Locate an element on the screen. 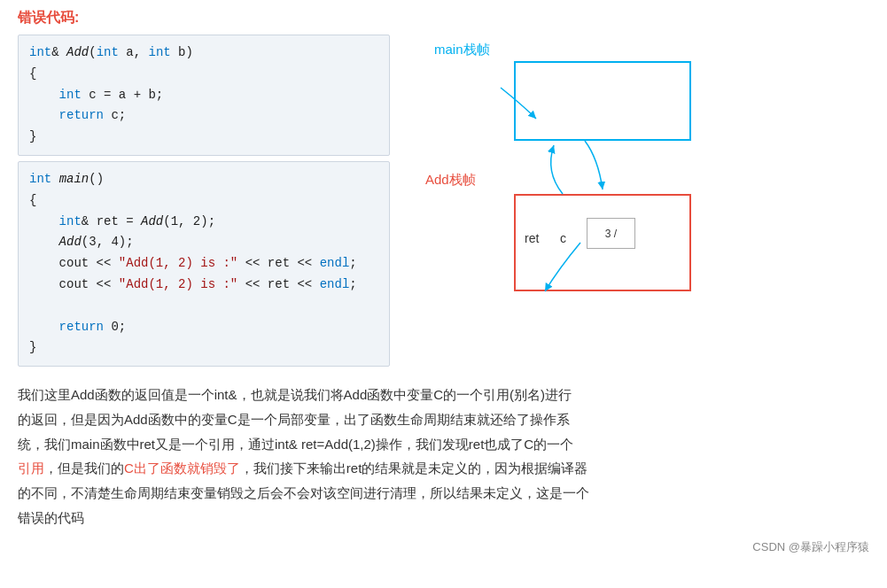 Image resolution: width=887 pixels, height=588 pixels. desc-line-4: 引用，但是我们的C出了函数就销毁了，我们接下来输出ret的结果就是未定义的，因为… is located at coordinates (443, 468).